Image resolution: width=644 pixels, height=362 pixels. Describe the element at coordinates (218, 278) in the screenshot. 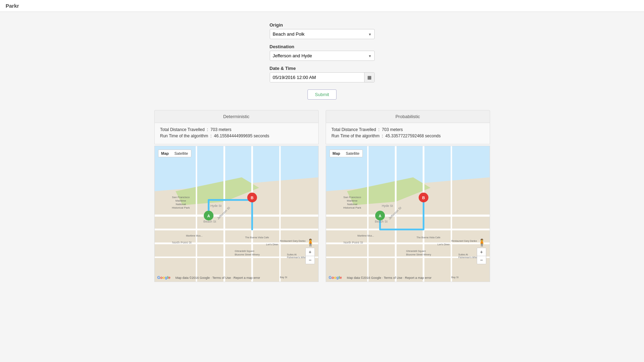

I see `det-map-footer: Map data ©2016 Google · Terms of Use · R…` at that location.